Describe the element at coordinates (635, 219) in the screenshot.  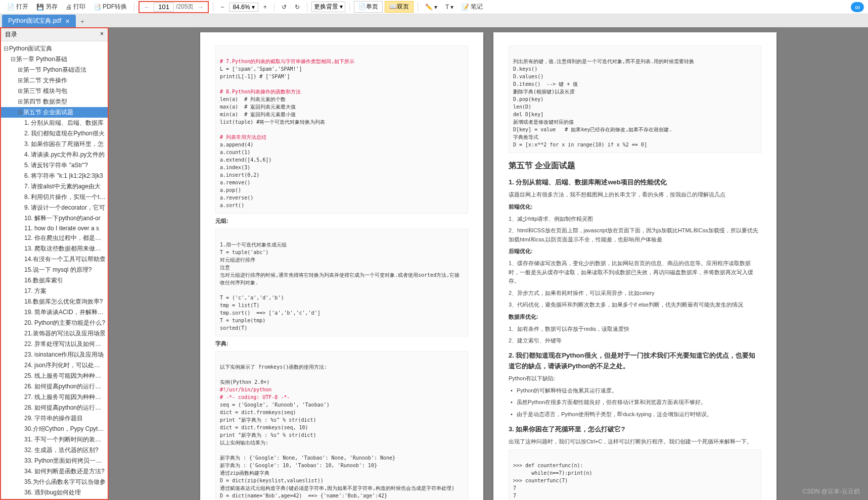
I see `paragraph: 1、减少http请求、例如制作精灵图` at that location.